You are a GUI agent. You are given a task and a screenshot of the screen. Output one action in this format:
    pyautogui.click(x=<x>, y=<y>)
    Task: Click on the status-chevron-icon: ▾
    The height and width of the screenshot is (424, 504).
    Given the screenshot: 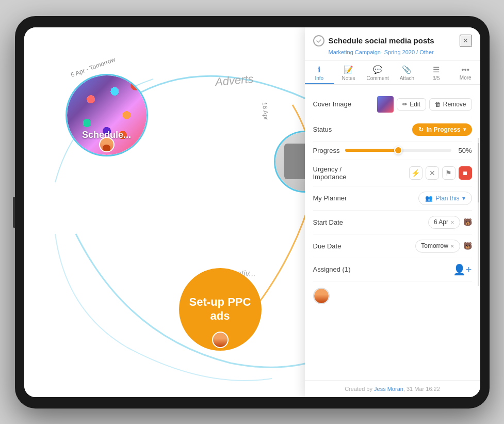 What is the action you would take?
    pyautogui.click(x=464, y=129)
    